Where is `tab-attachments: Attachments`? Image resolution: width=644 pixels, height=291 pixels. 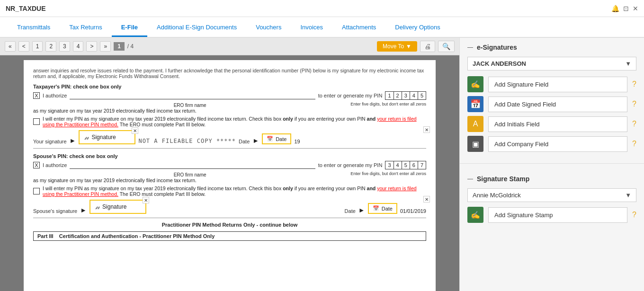 tab-attachments: Attachments is located at coordinates (359, 28).